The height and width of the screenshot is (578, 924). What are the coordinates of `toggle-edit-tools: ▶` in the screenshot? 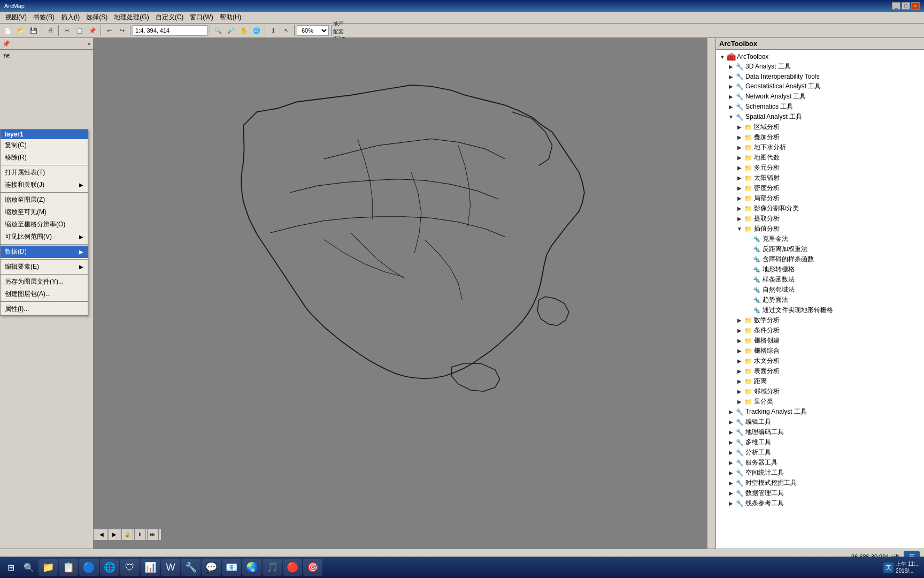 It's located at (731, 422).